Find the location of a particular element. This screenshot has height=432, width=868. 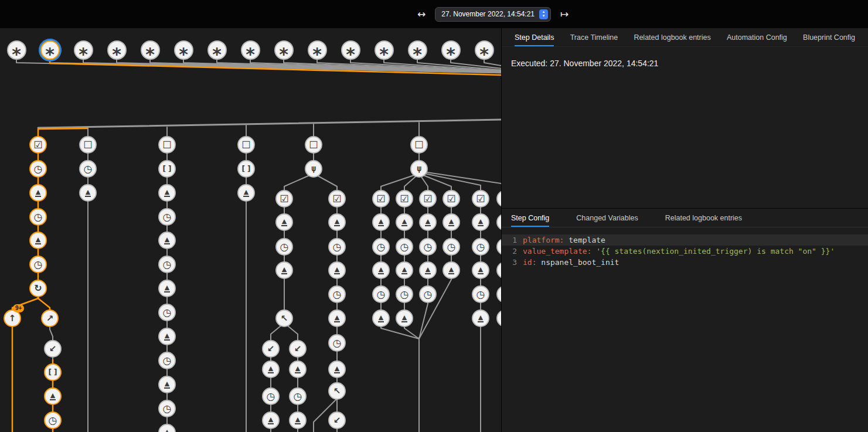

stepper-icon: ▴ ▾ is located at coordinates (544, 14).